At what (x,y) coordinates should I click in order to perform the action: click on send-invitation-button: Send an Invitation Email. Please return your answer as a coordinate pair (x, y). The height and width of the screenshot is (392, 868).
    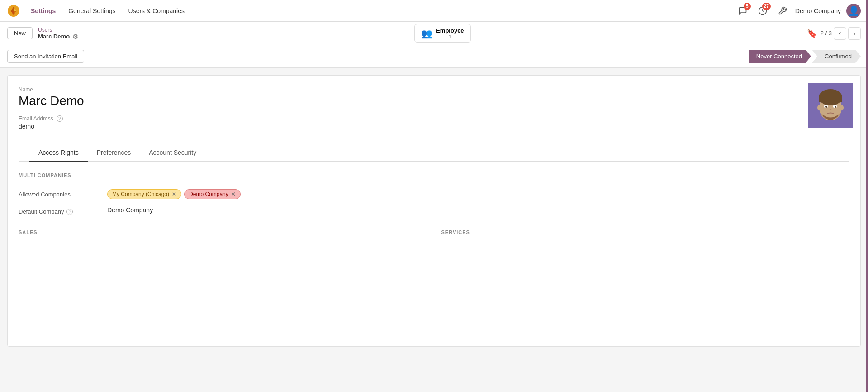
    Looking at the image, I should click on (46, 56).